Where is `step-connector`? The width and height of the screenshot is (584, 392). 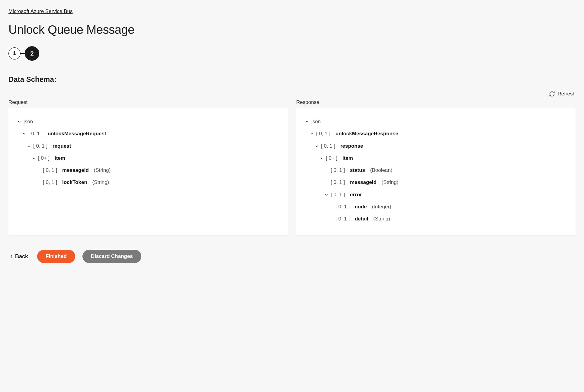 step-connector is located at coordinates (23, 53).